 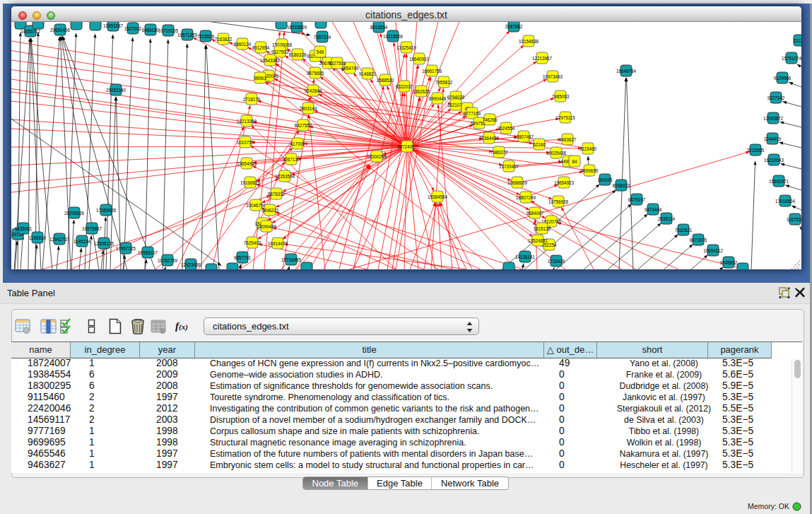 What do you see at coordinates (713, 250) in the screenshot?
I see `svg-text: 10654112` at bounding box center [713, 250].